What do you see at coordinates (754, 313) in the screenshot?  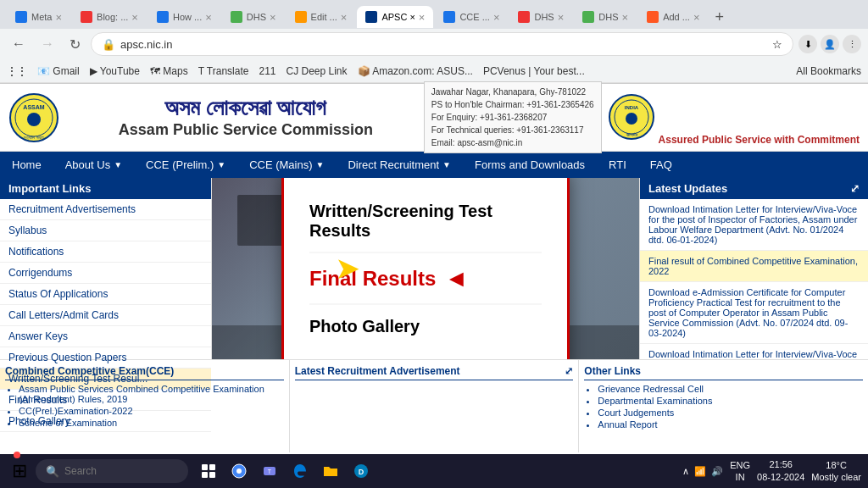 I see `right-panel-item-3: Download e-Admission Certificate for Com…` at bounding box center [754, 313].